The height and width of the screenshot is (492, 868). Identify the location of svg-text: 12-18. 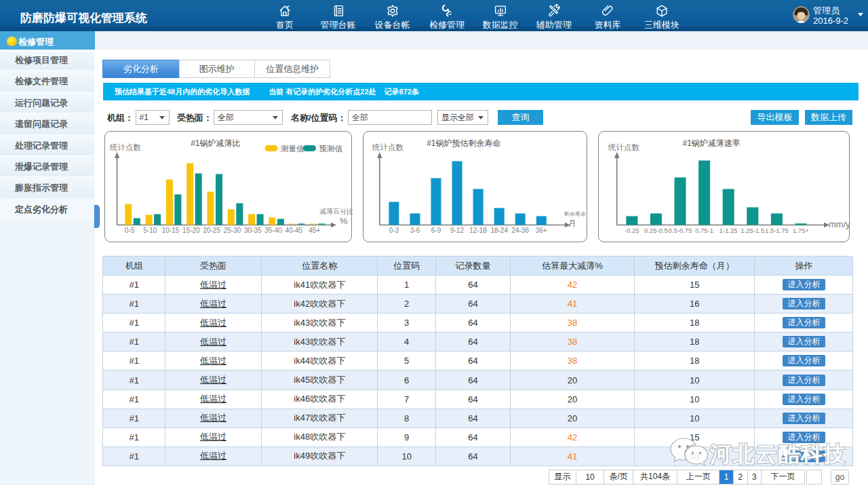
(478, 229).